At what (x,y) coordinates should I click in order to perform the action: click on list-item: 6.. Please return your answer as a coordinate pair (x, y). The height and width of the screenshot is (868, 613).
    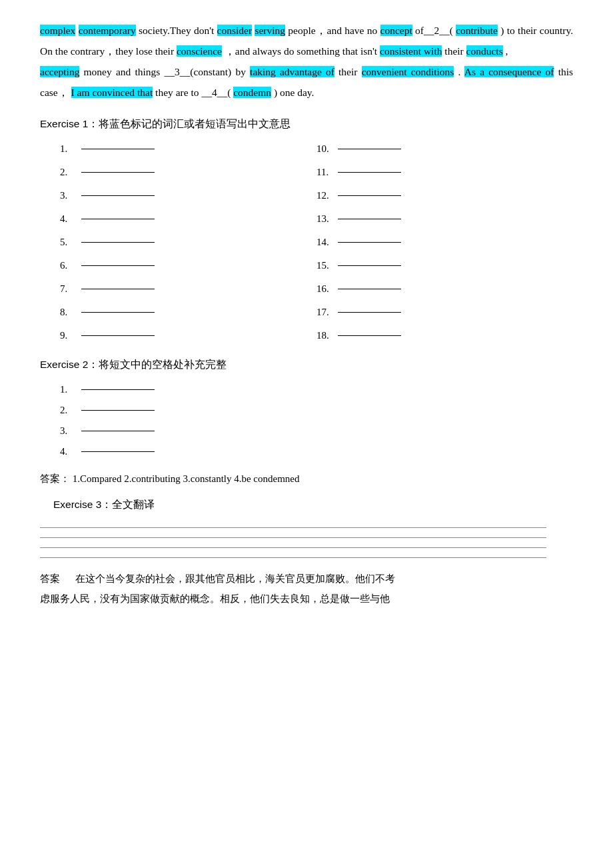
    Looking at the image, I should click on (188, 265).